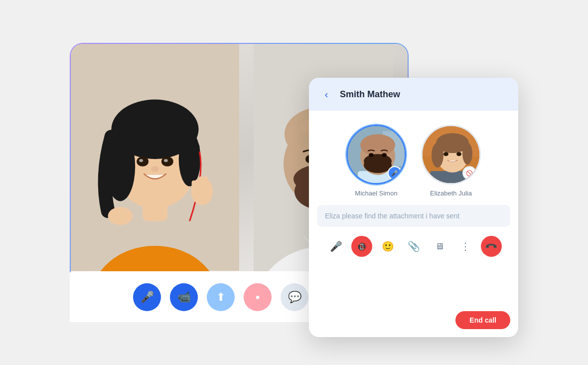 Image resolution: width=588 pixels, height=365 pixels. Describe the element at coordinates (414, 216) in the screenshot. I see `message-display: Eliza please find the attachment i have …` at that location.